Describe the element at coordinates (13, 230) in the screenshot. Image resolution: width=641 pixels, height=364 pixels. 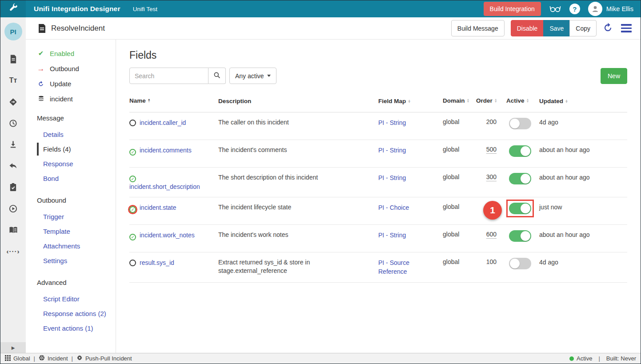
I see `book-icon` at that location.